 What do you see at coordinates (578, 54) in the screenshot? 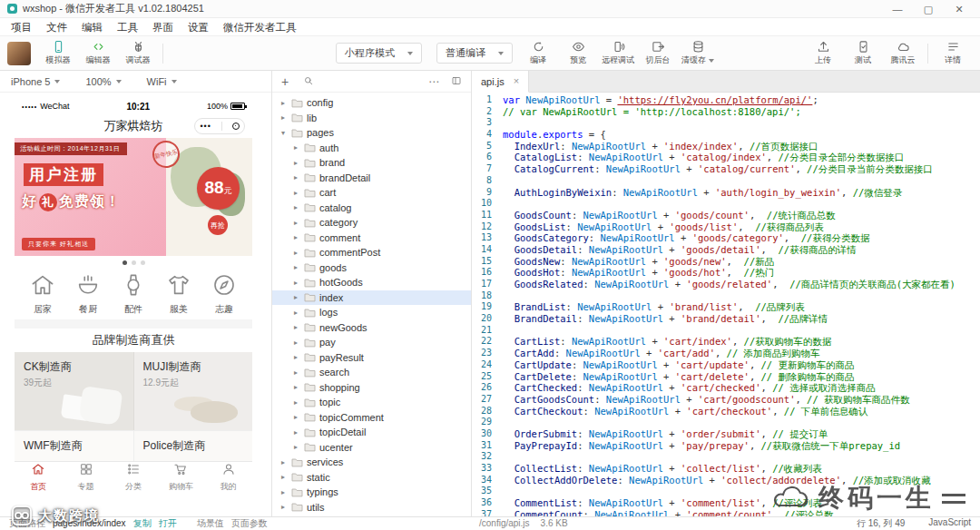
I see `preview-button: 预览` at bounding box center [578, 54].